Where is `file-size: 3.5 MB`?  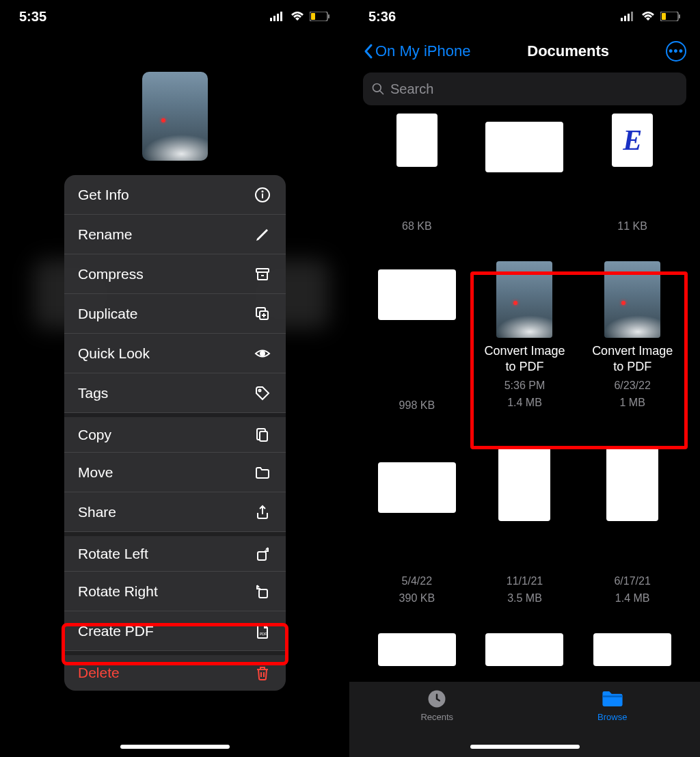
file-size: 3.5 MB is located at coordinates (525, 598).